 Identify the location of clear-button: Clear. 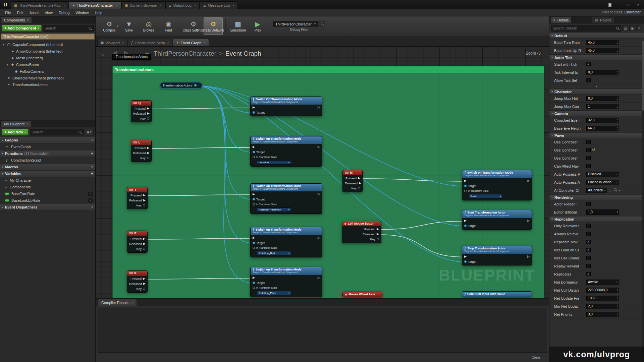
(536, 357).